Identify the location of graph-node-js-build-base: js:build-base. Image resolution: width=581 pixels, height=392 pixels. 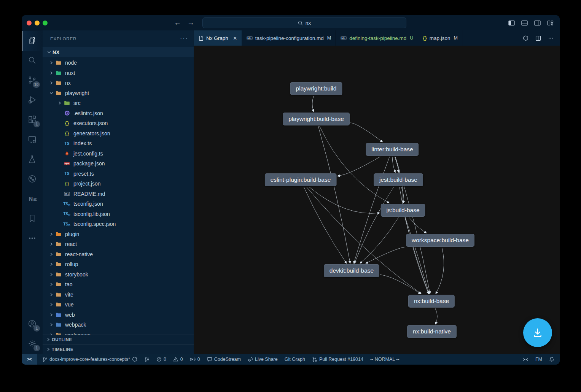
(403, 210).